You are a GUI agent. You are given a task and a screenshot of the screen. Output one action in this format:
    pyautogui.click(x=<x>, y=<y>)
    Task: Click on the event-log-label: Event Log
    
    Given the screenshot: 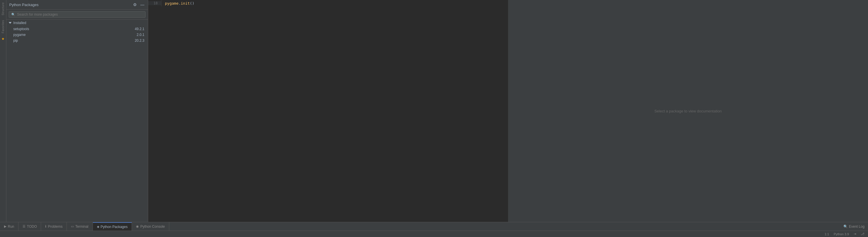 What is the action you would take?
    pyautogui.click(x=857, y=227)
    